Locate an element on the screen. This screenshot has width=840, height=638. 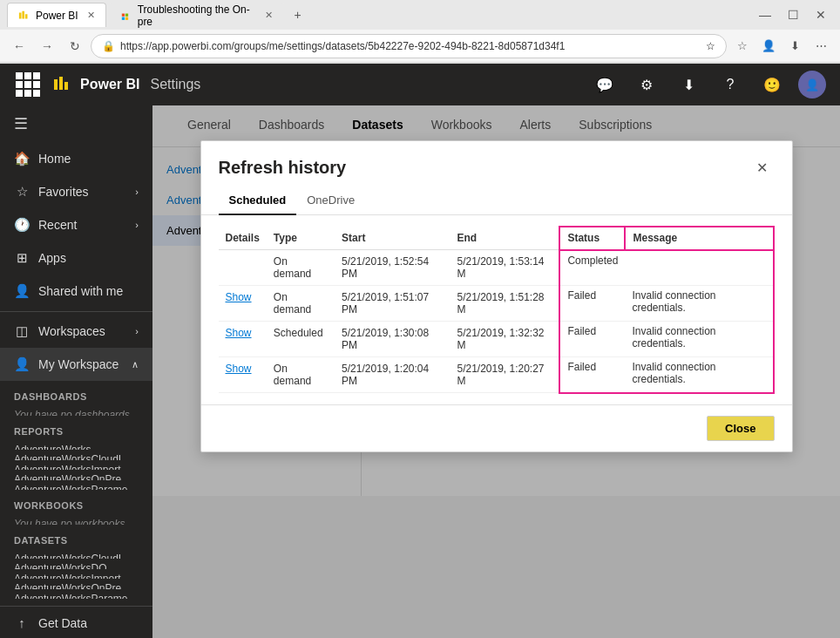
bookmark-star-button: ☆ is located at coordinates (742, 46).